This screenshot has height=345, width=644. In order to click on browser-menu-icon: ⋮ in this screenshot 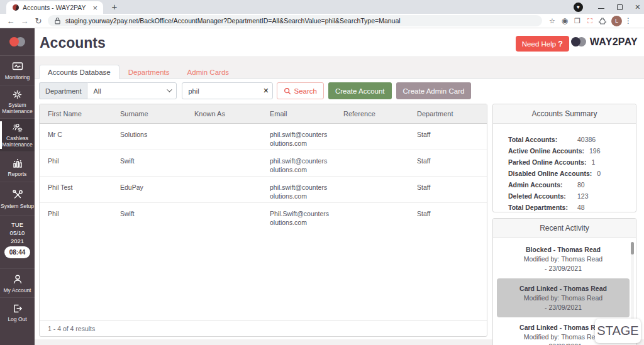, I will do `click(628, 21)`.